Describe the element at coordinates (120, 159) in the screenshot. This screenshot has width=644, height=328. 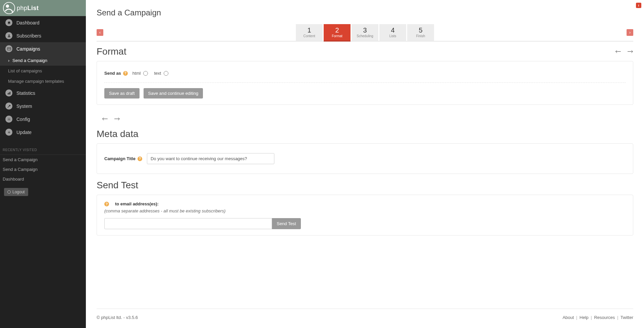
I see `campaign-title-label: Campaign Title` at that location.